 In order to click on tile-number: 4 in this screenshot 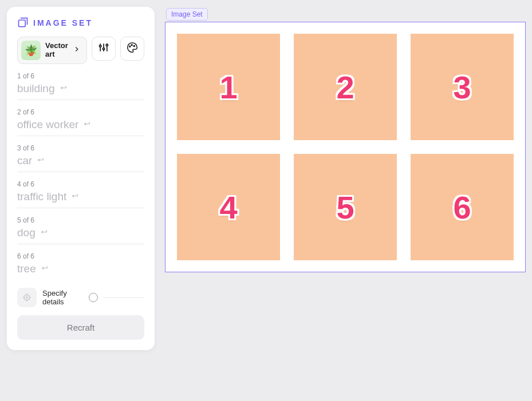, I will do `click(228, 207)`.